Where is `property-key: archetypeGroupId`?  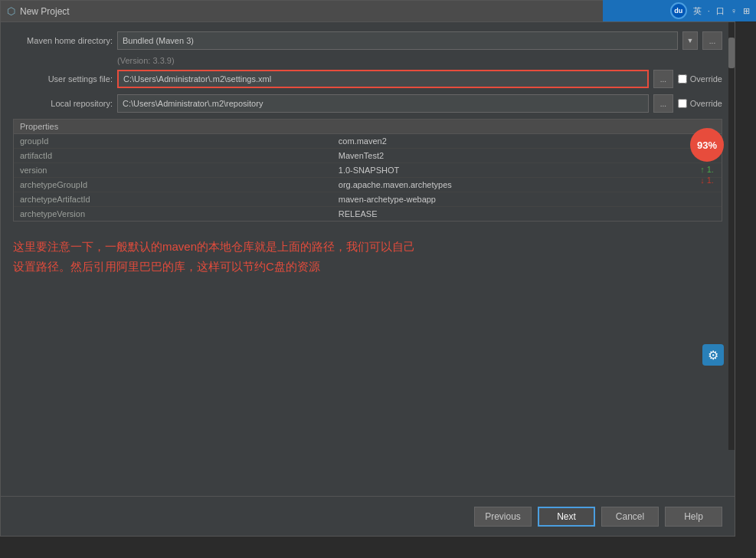
property-key: archetypeGroupId is located at coordinates (173, 185).